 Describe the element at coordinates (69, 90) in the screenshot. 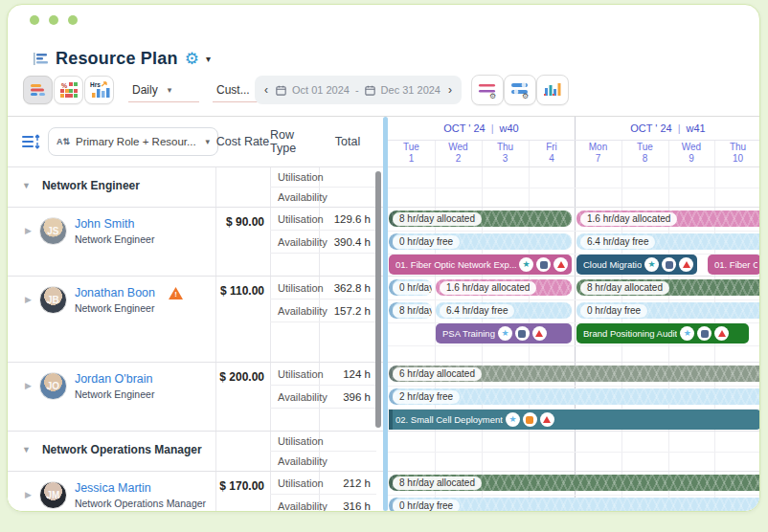

I see `heatmap-percent-view-icon: %` at that location.